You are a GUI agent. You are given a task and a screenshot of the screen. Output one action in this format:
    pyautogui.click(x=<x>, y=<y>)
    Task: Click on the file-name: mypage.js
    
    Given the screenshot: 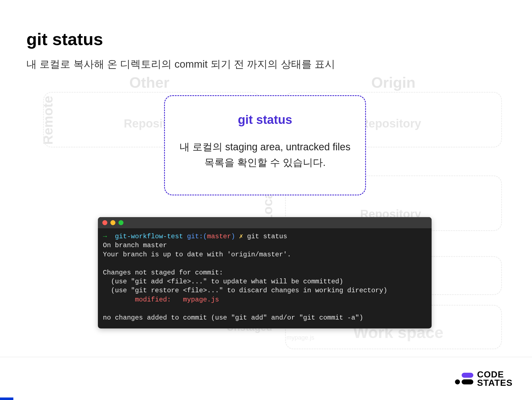 What is the action you would take?
    pyautogui.click(x=300, y=338)
    